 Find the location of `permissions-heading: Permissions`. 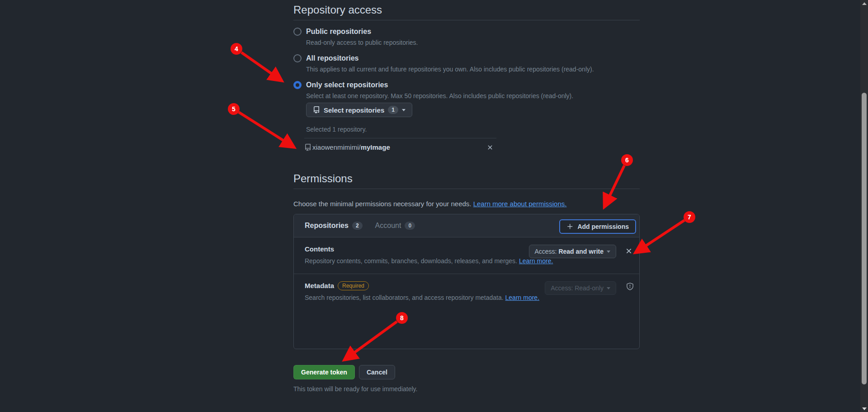

permissions-heading: Permissions is located at coordinates (467, 181).